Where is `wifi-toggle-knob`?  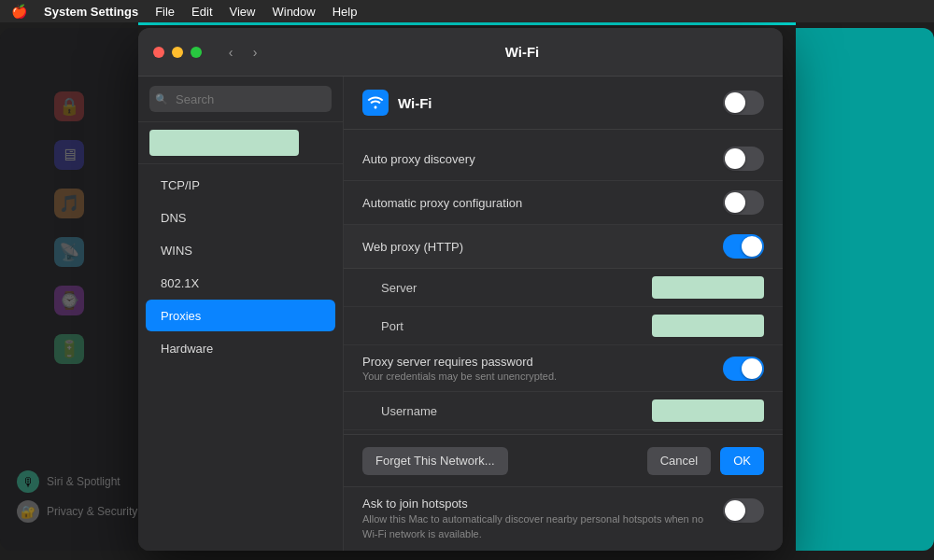
wifi-toggle-knob is located at coordinates (735, 103).